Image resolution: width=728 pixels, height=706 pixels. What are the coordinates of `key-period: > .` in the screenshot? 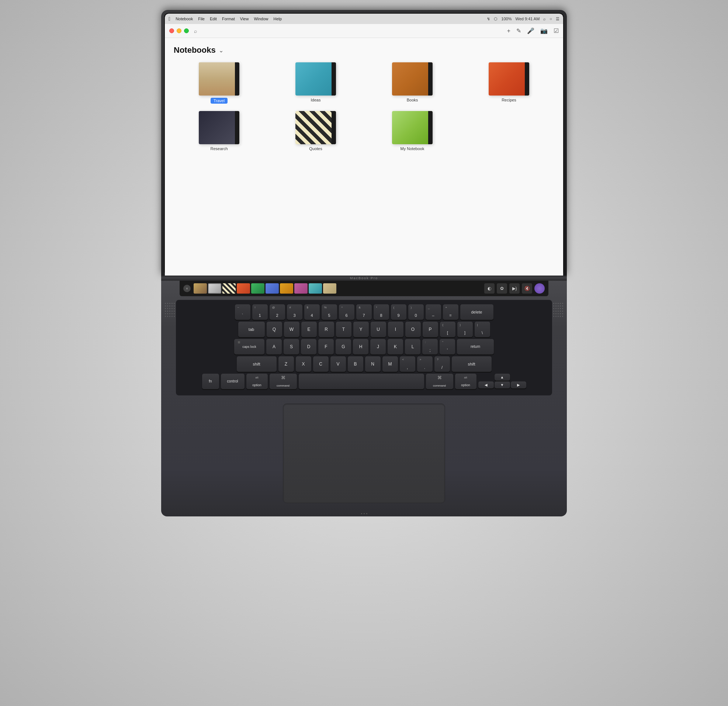 It's located at (425, 364).